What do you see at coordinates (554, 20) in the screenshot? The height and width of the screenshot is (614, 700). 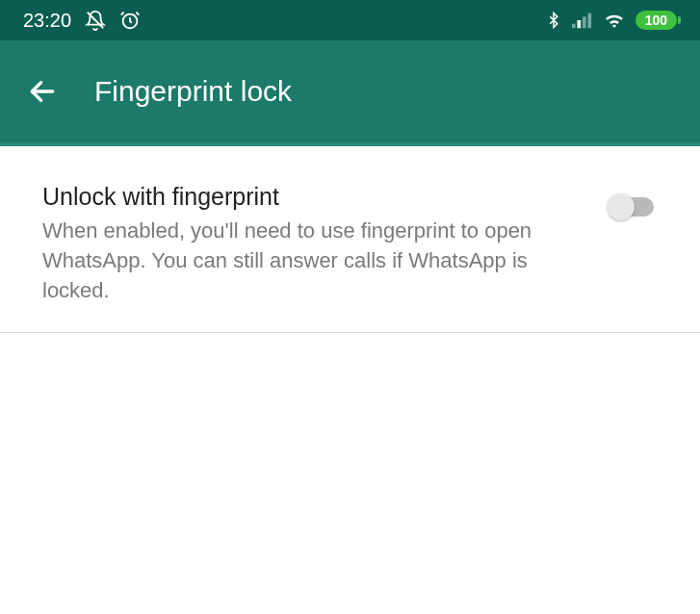 I see `bluetooth-icon` at bounding box center [554, 20].